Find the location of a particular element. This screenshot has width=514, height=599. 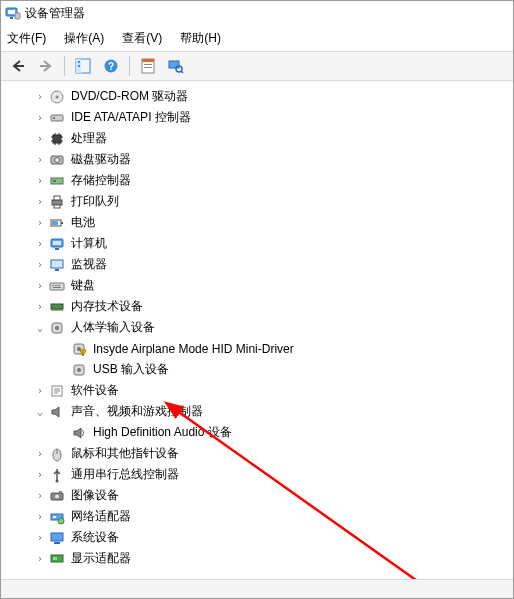

tree-item-label: 网络适配器 is located at coordinates (101, 516).